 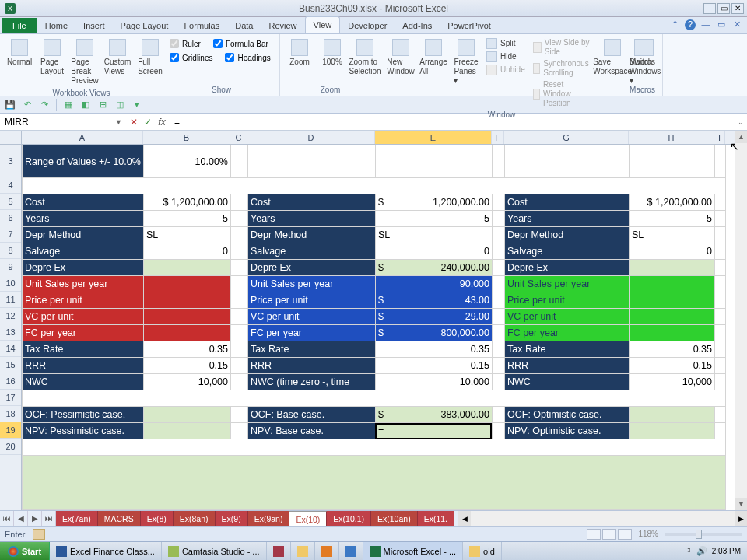 What do you see at coordinates (727, 551) in the screenshot?
I see `clock: 2:03 PM` at bounding box center [727, 551].